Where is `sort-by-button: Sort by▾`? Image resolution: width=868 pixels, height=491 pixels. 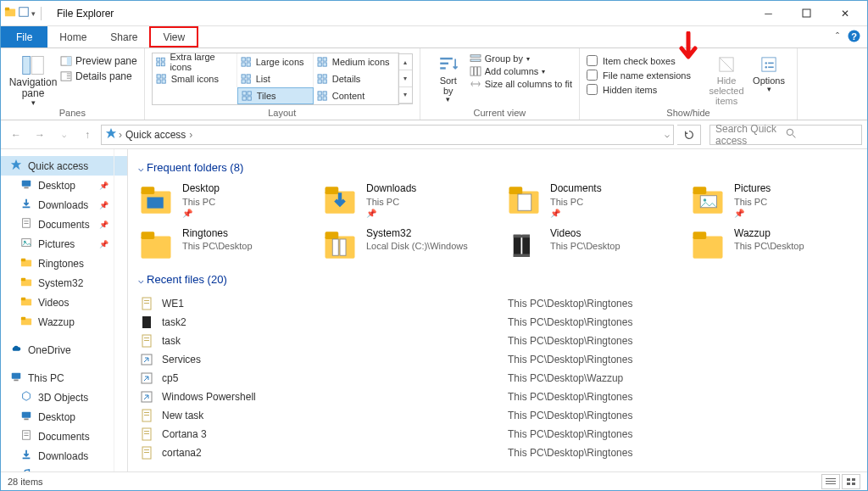
sort-by-button: Sort by▾ is located at coordinates (448, 77).